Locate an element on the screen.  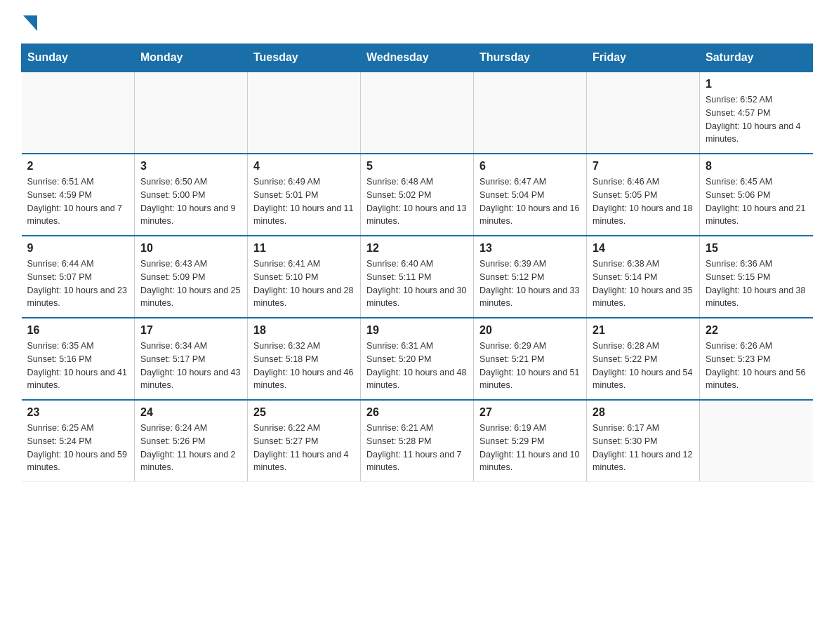
day-info: Sunrise: 6:25 AMSunset: 5:24 PMDaylight:… is located at coordinates (79, 448).